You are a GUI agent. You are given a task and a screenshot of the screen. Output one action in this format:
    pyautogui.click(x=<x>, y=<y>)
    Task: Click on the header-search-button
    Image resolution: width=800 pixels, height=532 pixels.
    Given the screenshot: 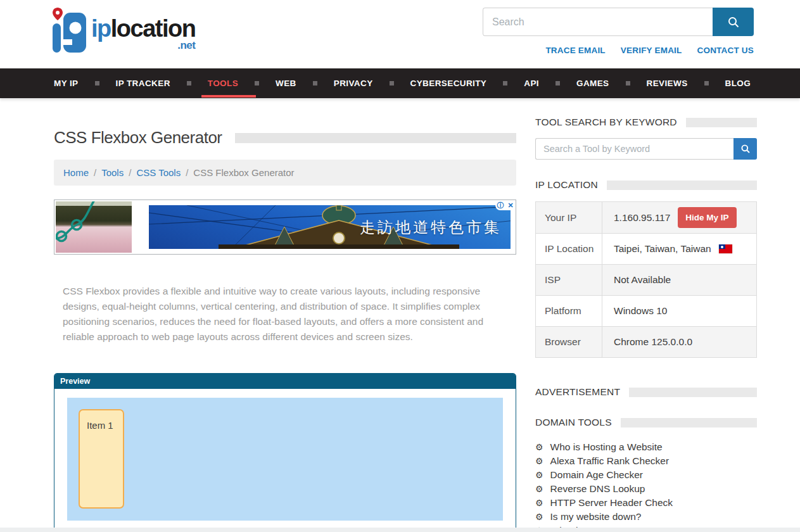 What is the action you would take?
    pyautogui.click(x=733, y=22)
    